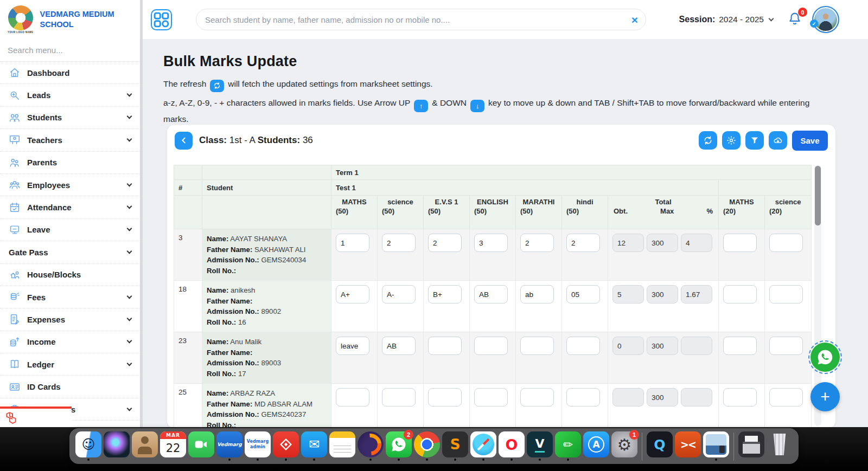 This screenshot has height=471, width=868. What do you see at coordinates (70, 95) in the screenshot?
I see `sidebar-item-leads: Leads` at bounding box center [70, 95].